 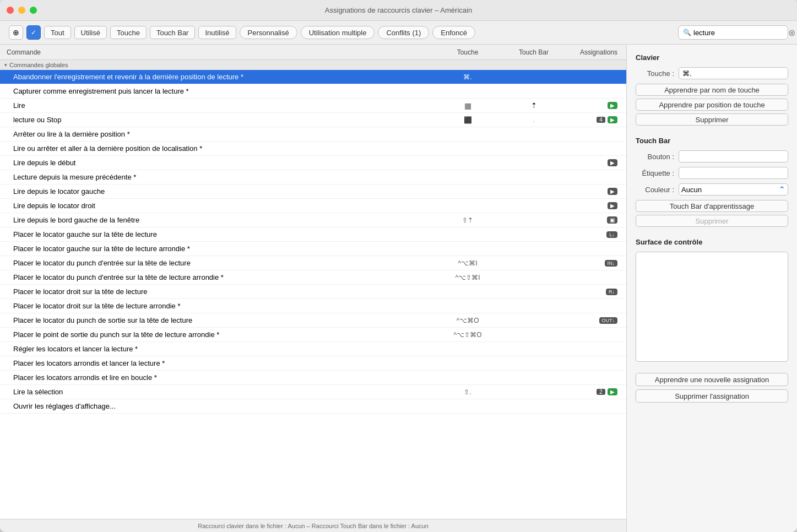 What do you see at coordinates (612, 206) in the screenshot?
I see `assign-play-dark3: ▶` at bounding box center [612, 206].